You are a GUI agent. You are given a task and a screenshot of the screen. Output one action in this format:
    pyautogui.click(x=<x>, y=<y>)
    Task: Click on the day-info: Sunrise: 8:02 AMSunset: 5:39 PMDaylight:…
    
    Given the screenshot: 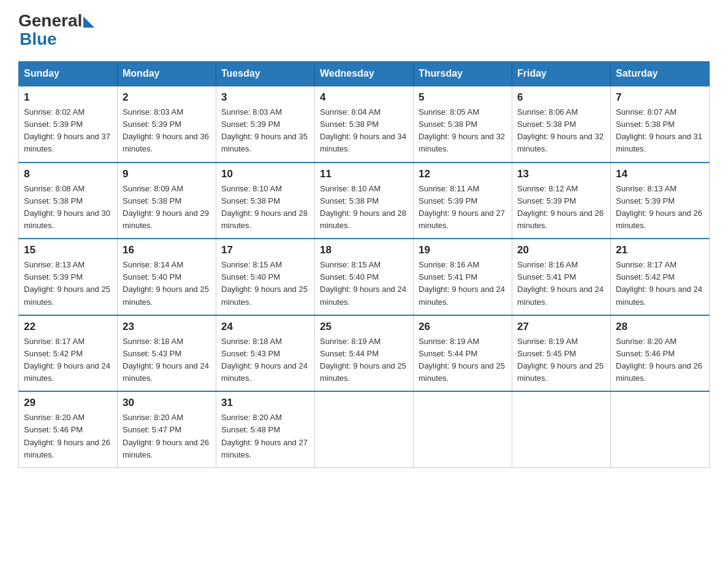 What is the action you would take?
    pyautogui.click(x=68, y=131)
    